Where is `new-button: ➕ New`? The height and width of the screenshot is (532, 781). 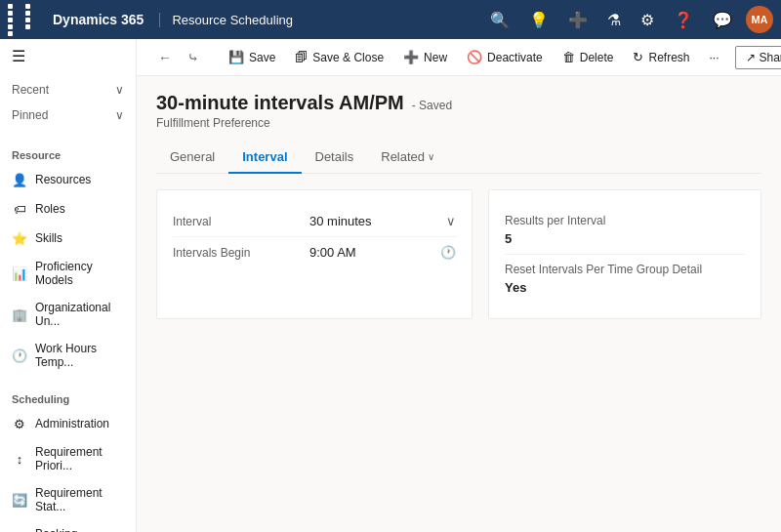 new-button: ➕ New is located at coordinates (426, 57).